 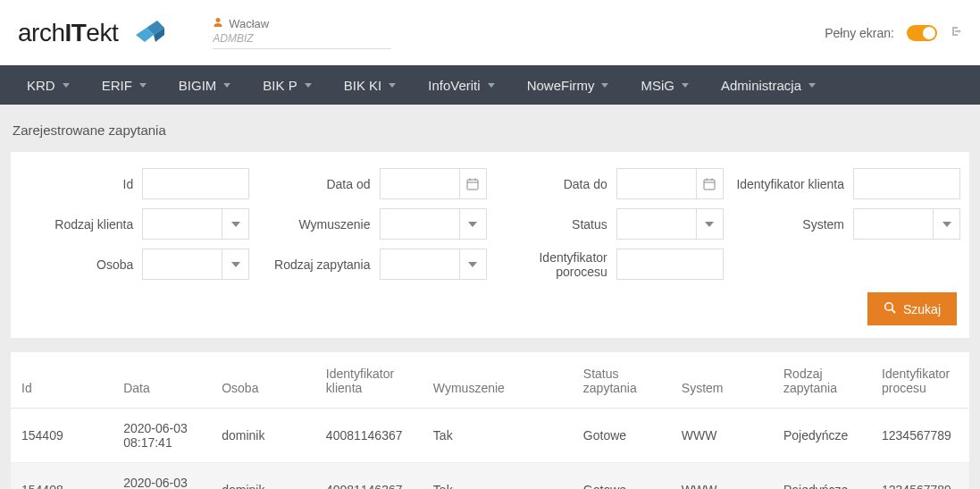 I want to click on user-role: ADMBIZ, so click(x=302, y=38).